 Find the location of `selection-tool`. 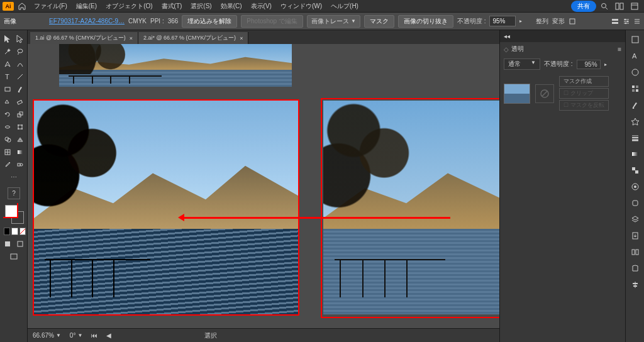

selection-tool is located at coordinates (8, 39).